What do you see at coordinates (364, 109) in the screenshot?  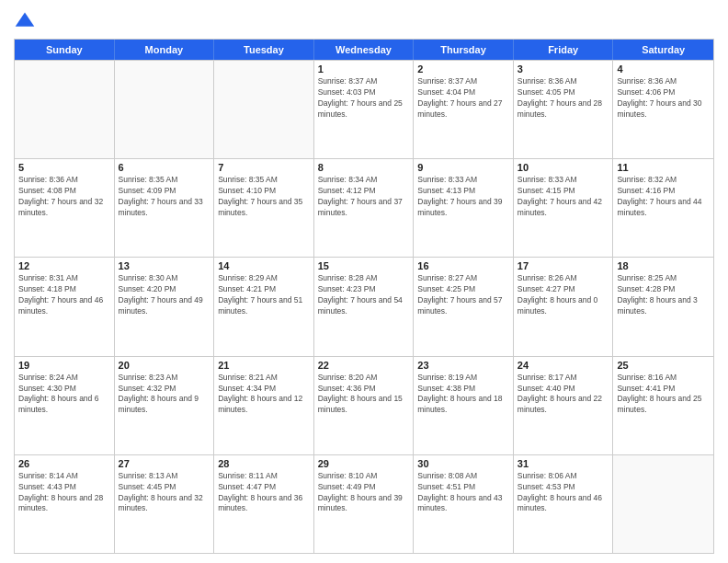 I see `cal-cell-1-4: 1Sunrise: 8:37 AM Sunset: 4:03 PM Daylig…` at bounding box center [364, 109].